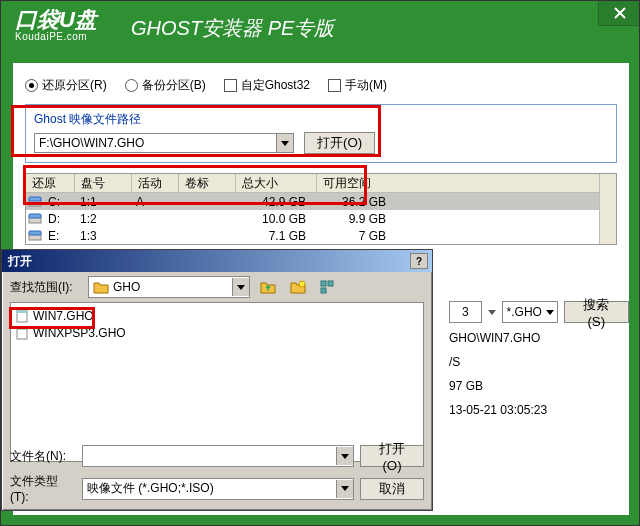 The width and height of the screenshot is (640, 526). What do you see at coordinates (419, 262) in the screenshot?
I see `help-icon: ?` at bounding box center [419, 262].